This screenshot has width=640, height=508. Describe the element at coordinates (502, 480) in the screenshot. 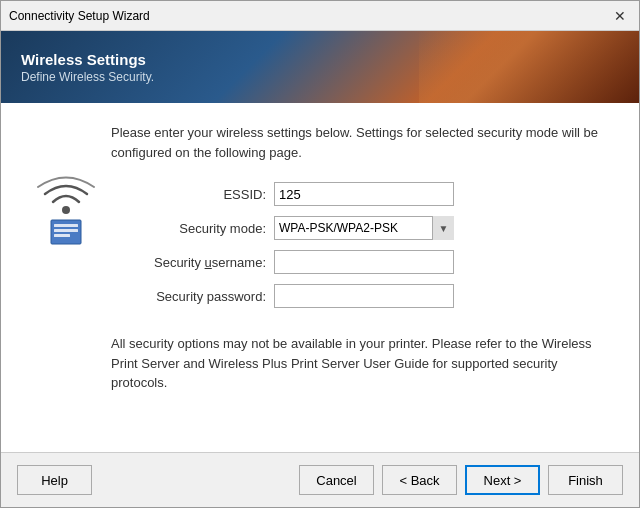

I see `next-button: Next >` at that location.